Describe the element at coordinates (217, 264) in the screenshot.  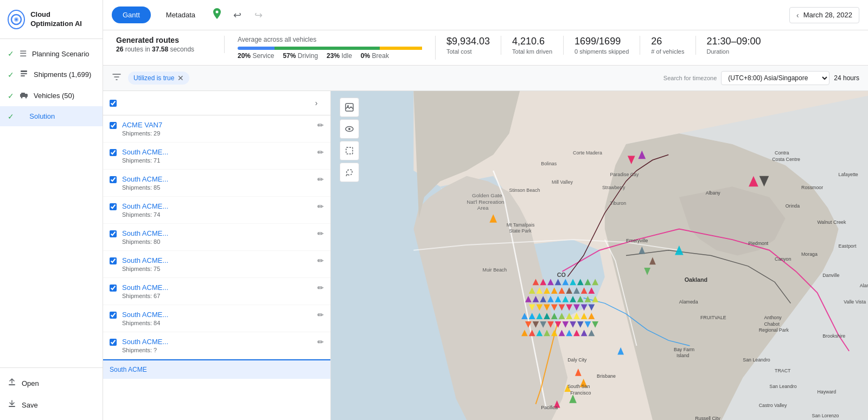
I see `vehicle-list-item: South ACME... Shipments: 75 ✏` at that location.